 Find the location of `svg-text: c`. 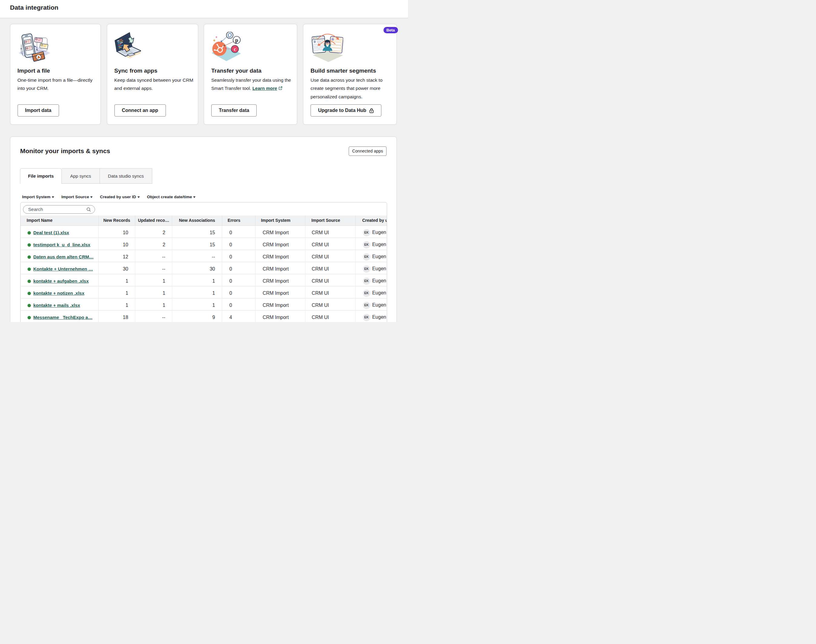

svg-text: c is located at coordinates (235, 49).